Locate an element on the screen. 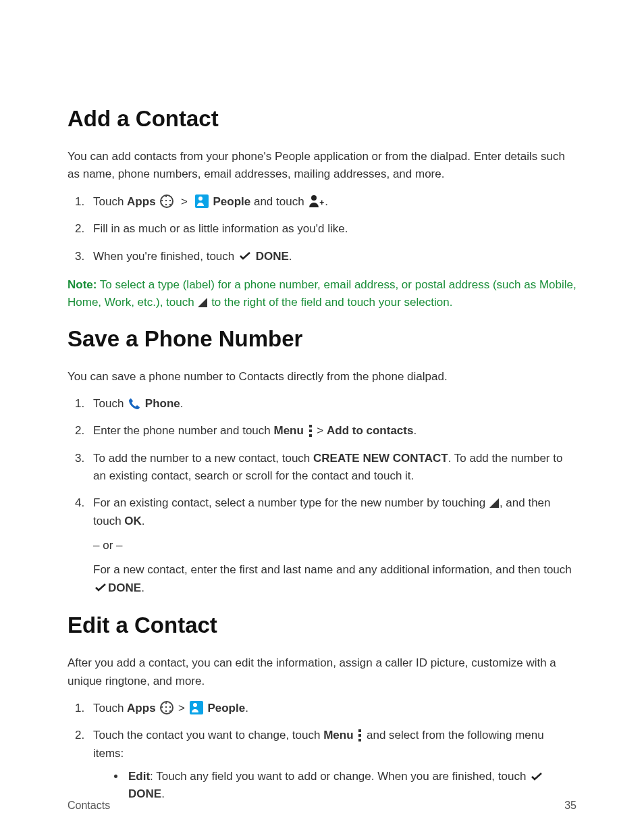 Image resolution: width=644 pixels, height=834 pixels. heading-save-number: Save a Phone Number is located at coordinates (322, 339).